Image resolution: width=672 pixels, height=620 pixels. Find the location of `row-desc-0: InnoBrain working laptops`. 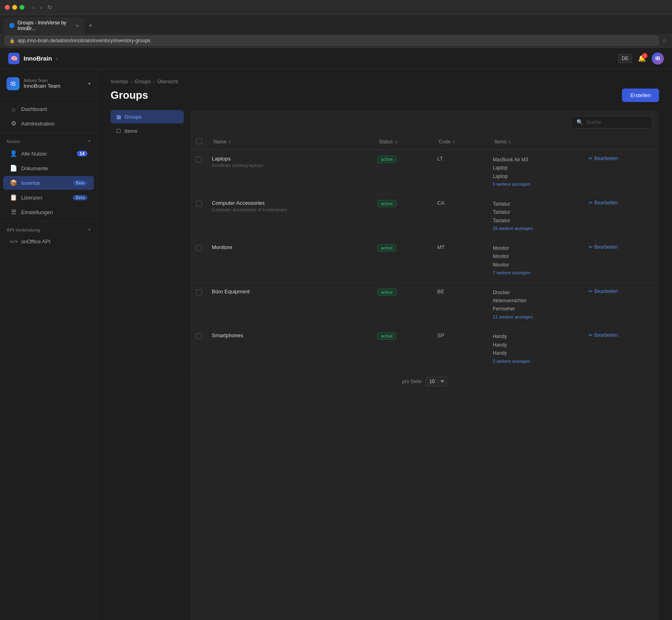

row-desc-0: InnoBrain working laptops is located at coordinates (290, 165).